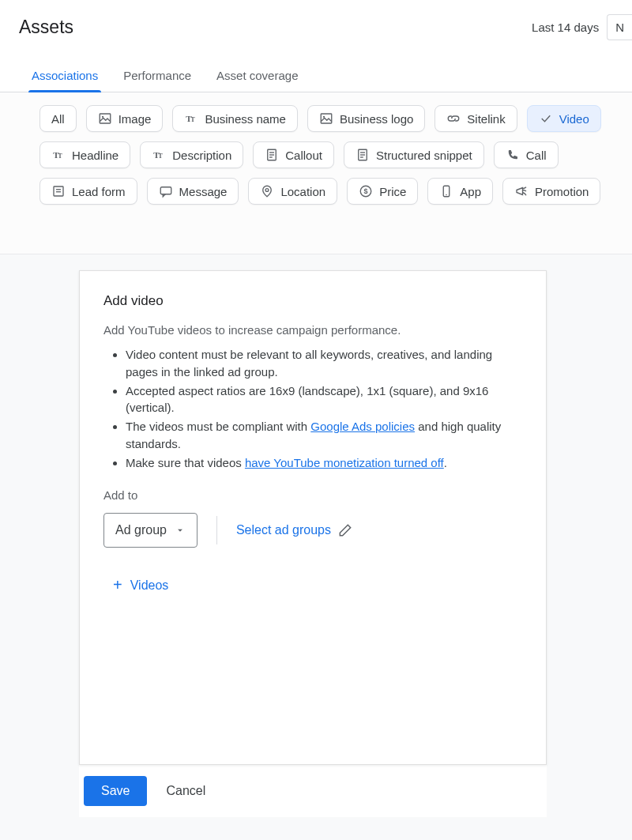 The image size is (632, 840). I want to click on tabs: Associations Performance Asset coverage, so click(316, 66).